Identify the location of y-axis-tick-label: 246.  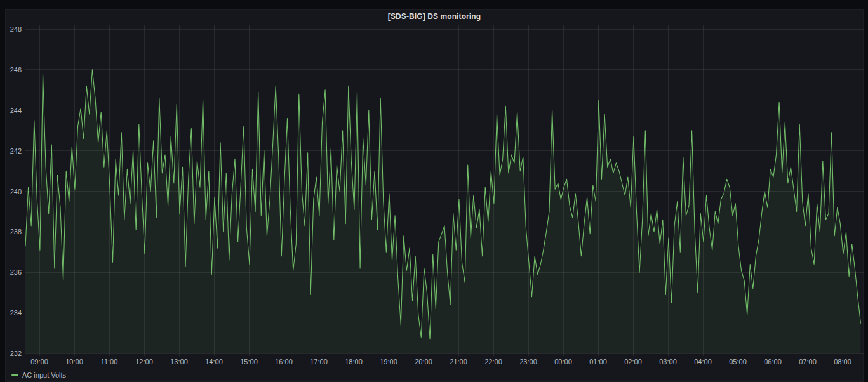
(16, 70).